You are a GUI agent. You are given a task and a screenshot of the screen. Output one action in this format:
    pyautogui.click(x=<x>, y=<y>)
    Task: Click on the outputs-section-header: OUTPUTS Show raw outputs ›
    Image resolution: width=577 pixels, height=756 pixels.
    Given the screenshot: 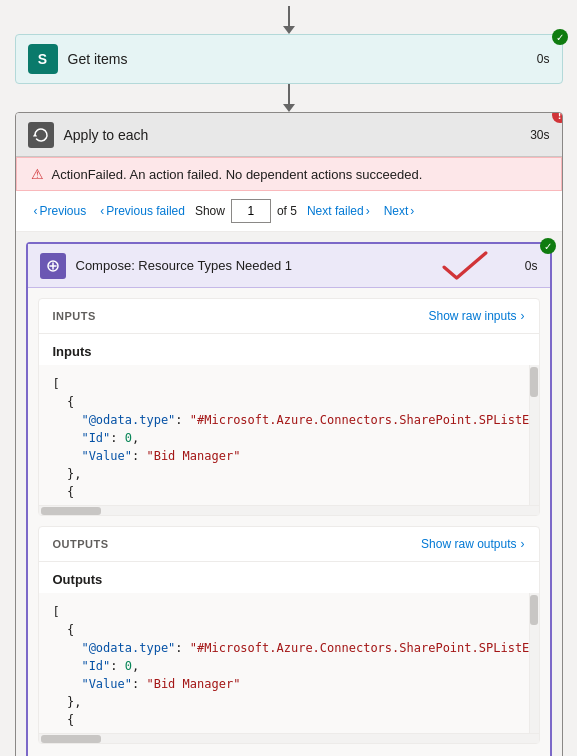 What is the action you would take?
    pyautogui.click(x=289, y=544)
    